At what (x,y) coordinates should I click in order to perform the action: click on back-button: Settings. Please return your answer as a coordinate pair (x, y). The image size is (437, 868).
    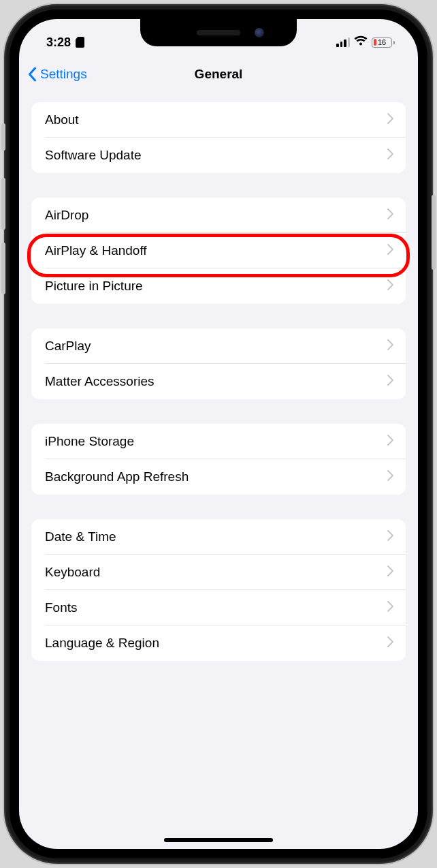
    Looking at the image, I should click on (57, 74).